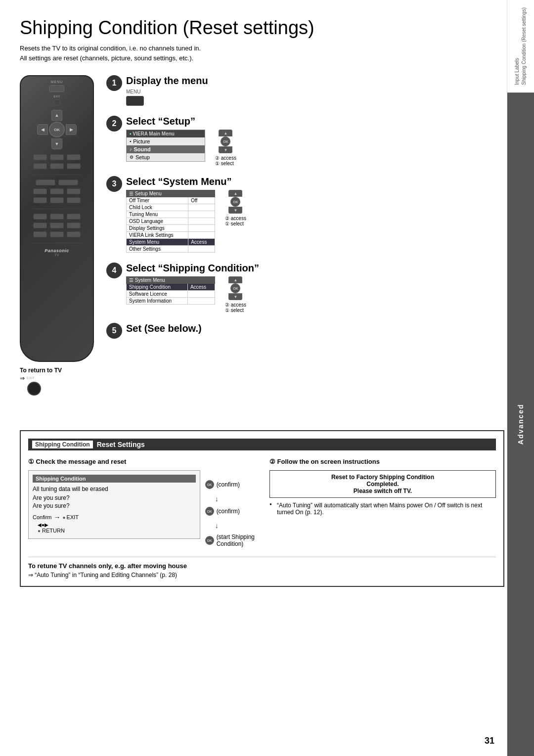  Describe the element at coordinates (114, 83) in the screenshot. I see `step-1-number: 1` at that location.